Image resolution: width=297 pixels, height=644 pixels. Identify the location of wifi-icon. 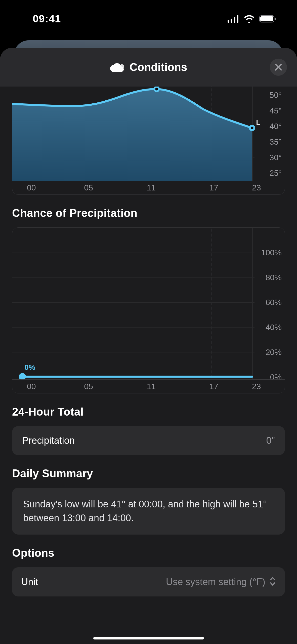
(249, 19).